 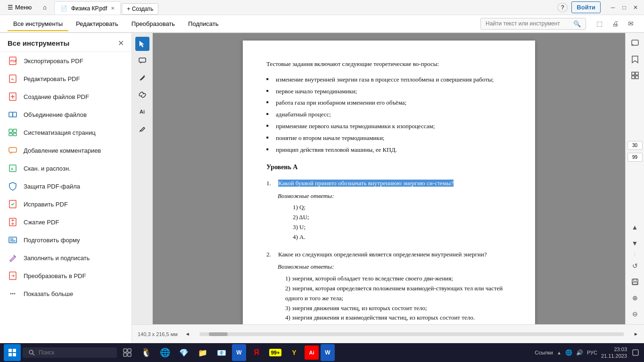 I want to click on scroll-up-btn: ▲, so click(x=635, y=227).